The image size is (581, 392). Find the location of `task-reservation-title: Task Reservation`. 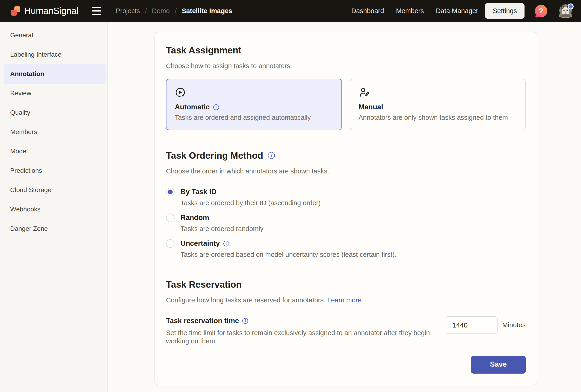

task-reservation-title: Task Reservation is located at coordinates (346, 284).